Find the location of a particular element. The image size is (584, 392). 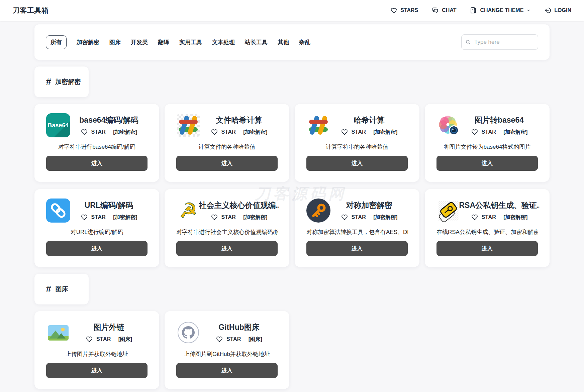

hammer-sickle-icon: ☭ is located at coordinates (188, 211).